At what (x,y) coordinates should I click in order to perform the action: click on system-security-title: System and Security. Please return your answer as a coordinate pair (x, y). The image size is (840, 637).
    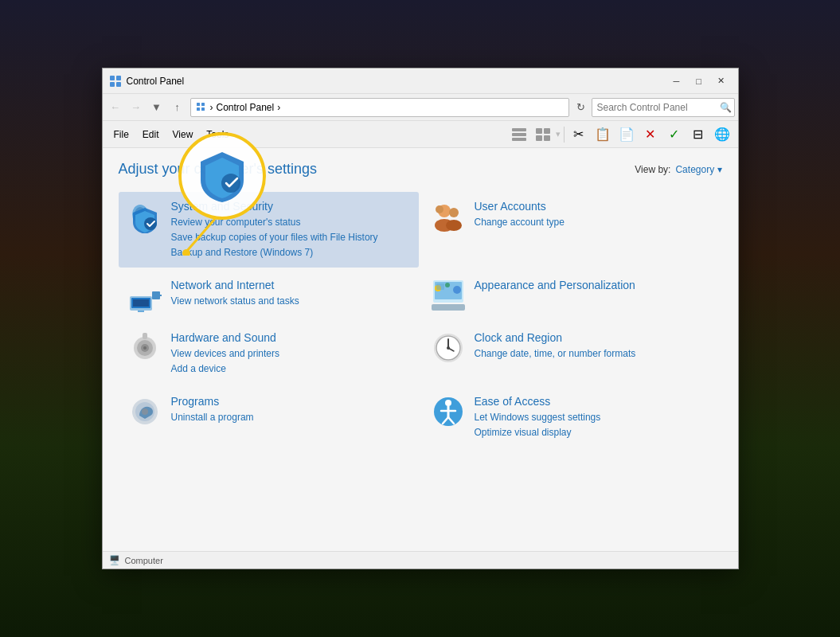
    Looking at the image, I should click on (290, 206).